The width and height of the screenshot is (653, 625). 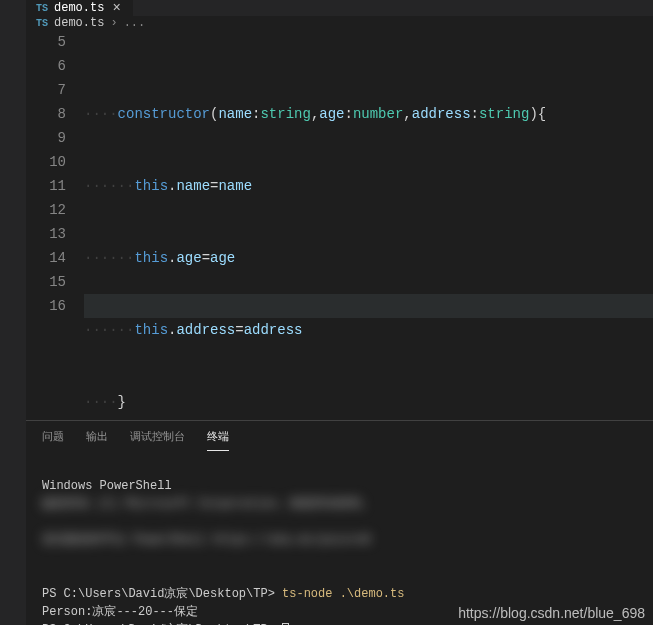 I want to click on watermark: https://blog.csdn.net/blue_698, so click(x=552, y=613).